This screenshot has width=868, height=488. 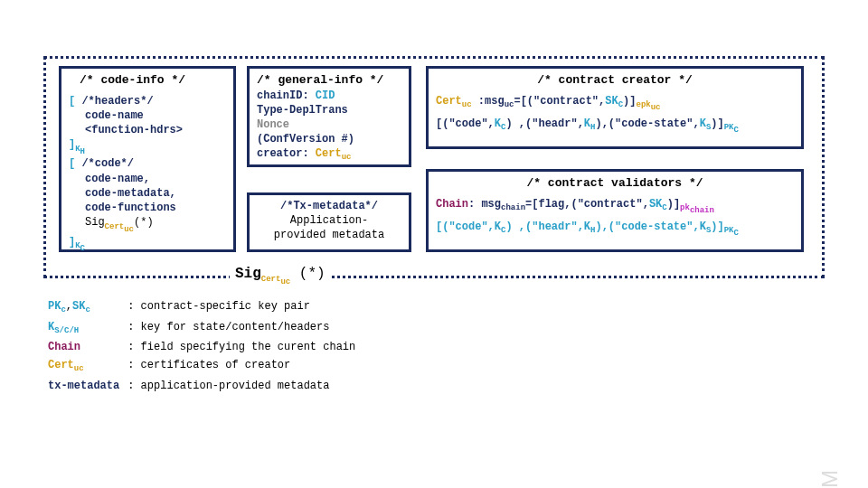 I want to click on validators-line2: [("code",KC) ,("headr",KH),("code-state"…, so click(x=615, y=230).